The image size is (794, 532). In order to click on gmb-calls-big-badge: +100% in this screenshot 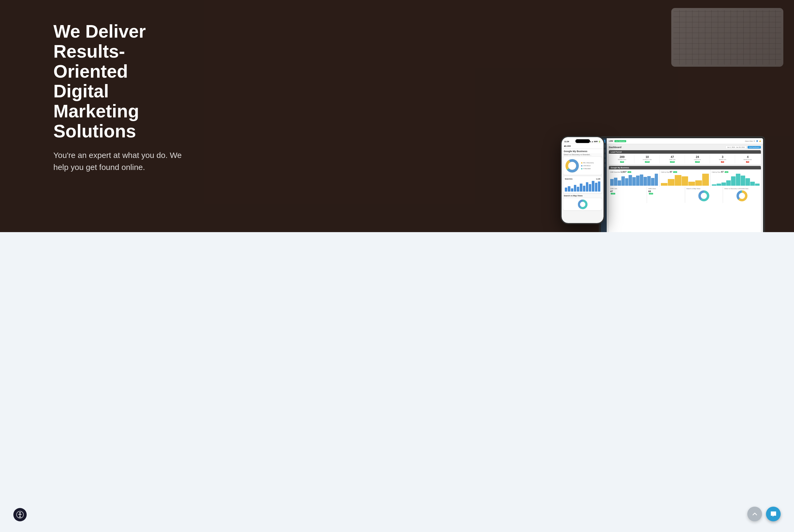, I will do `click(613, 194)`.